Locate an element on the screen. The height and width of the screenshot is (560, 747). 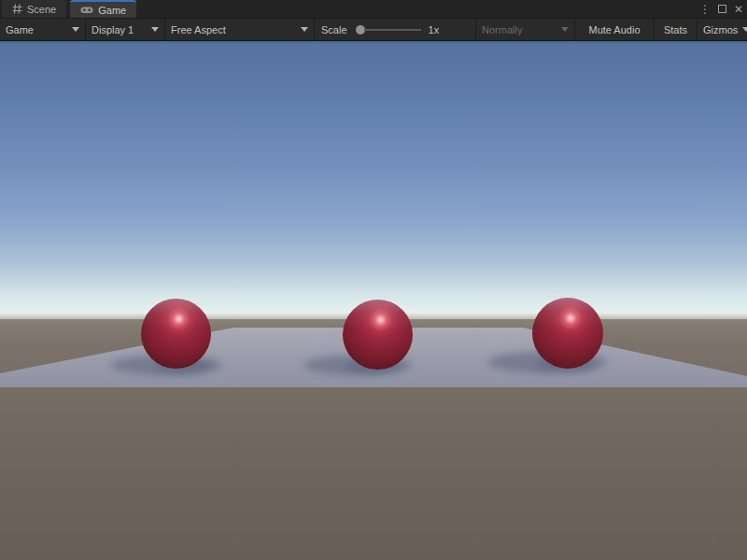
tab-scene: Scene is located at coordinates (34, 9).